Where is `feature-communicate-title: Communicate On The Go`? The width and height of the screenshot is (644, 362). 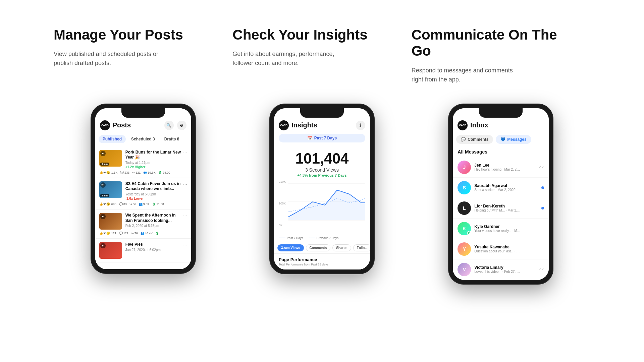
feature-communicate-title: Communicate On The Go is located at coordinates (491, 43).